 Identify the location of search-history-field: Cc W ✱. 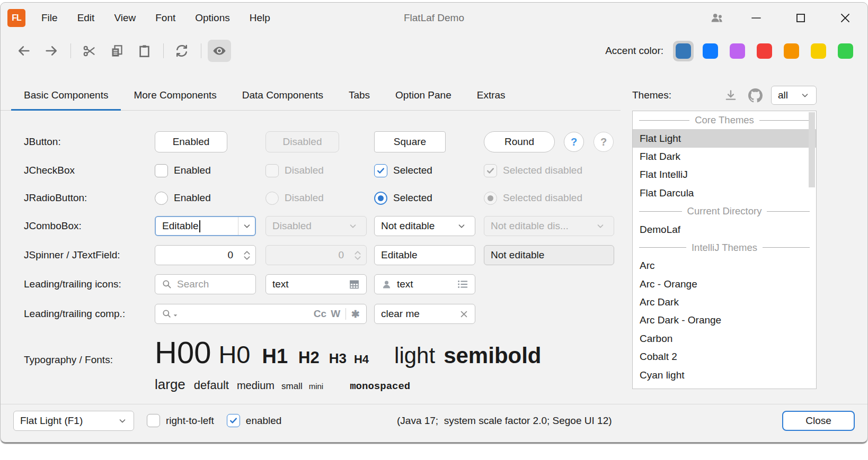
(261, 314).